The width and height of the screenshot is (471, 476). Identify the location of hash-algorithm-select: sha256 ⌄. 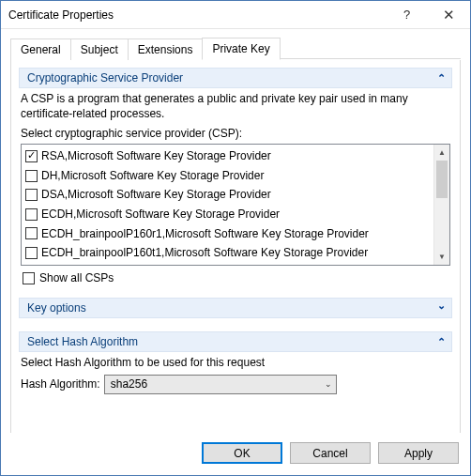
(220, 385).